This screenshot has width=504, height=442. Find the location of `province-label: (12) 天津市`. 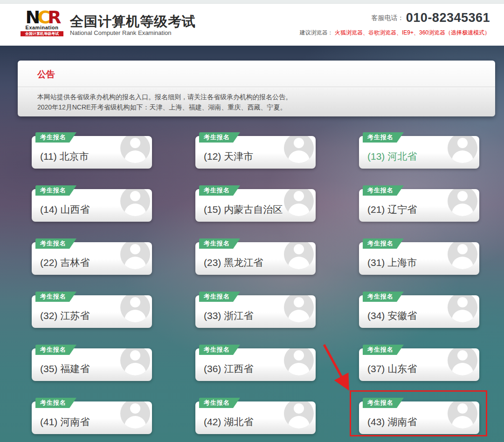

province-label: (12) 天津市 is located at coordinates (228, 156).